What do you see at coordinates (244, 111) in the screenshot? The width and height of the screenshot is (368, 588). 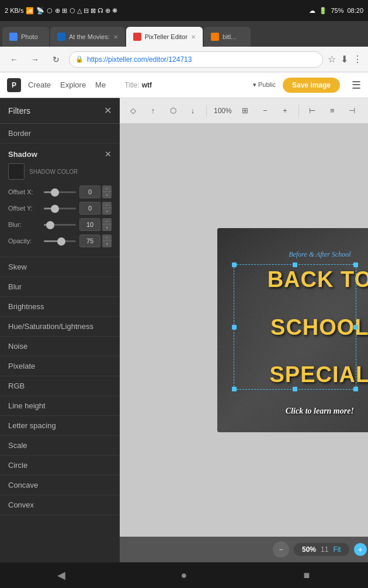 I see `canvas-toolbar: ◇ ↑ ⬡ ↓ 100% ⊞ − + ⊢ ≡ ⊣ ⊤ T ⊞ ⊡ 🗑 ↩ ↪` at bounding box center [244, 111].